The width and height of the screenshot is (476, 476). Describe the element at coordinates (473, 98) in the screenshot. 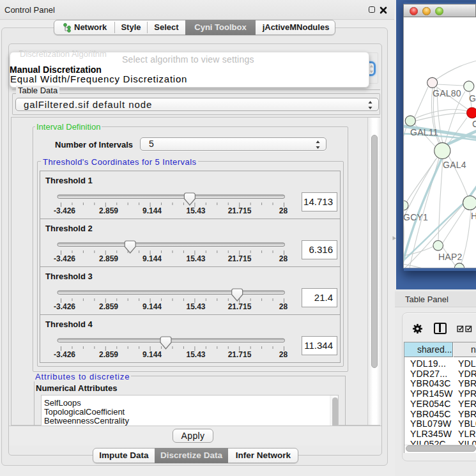

I see `svg-text: GA` at that location.